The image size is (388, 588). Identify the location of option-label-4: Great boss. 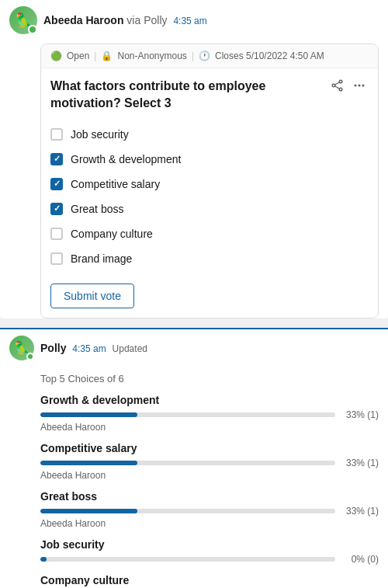
(97, 209).